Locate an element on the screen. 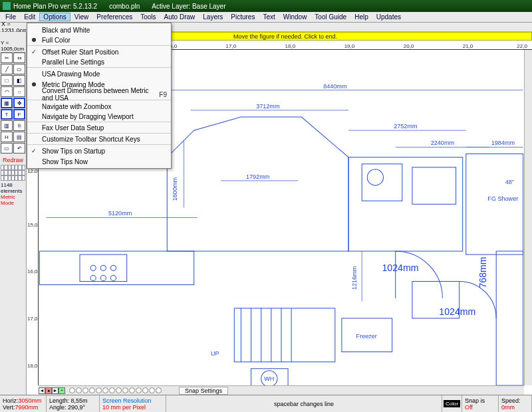  metric-mode-label: Metric Mode is located at coordinates (13, 200).